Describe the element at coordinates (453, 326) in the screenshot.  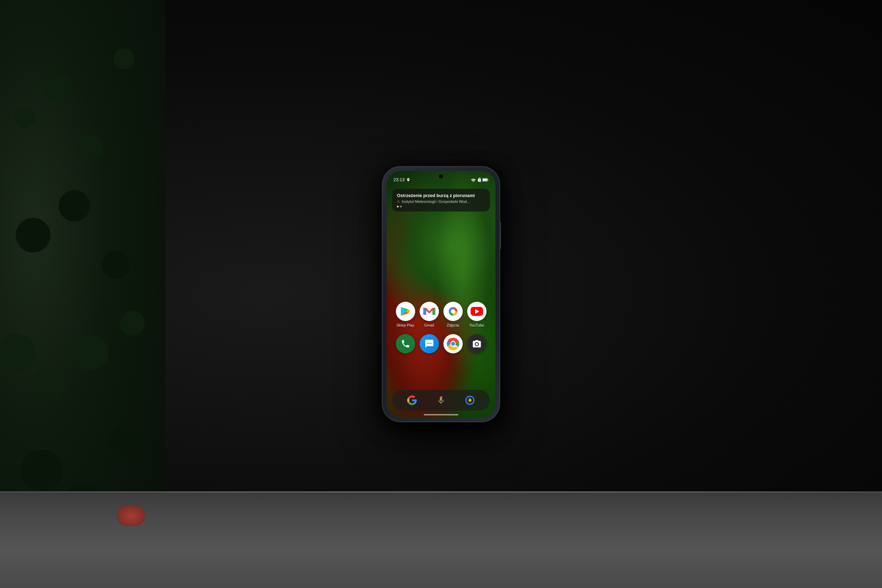
I see `photos-label: Zdjęcia` at that location.